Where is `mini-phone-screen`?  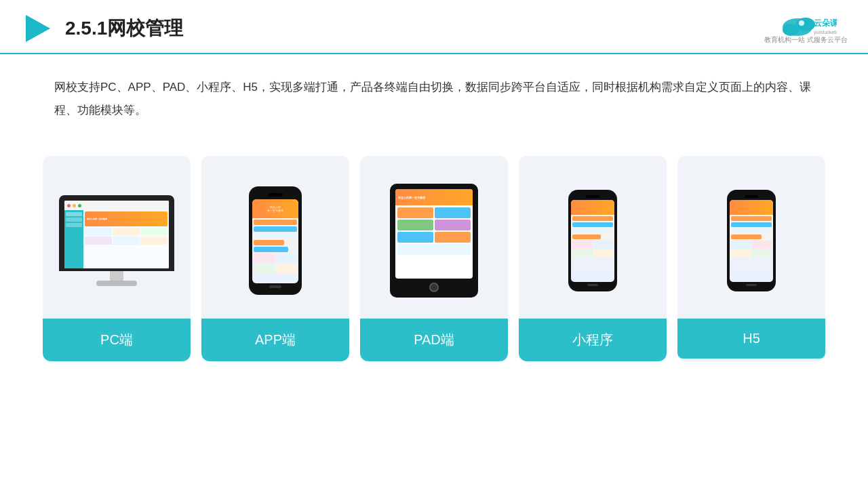 mini-phone-screen is located at coordinates (593, 241).